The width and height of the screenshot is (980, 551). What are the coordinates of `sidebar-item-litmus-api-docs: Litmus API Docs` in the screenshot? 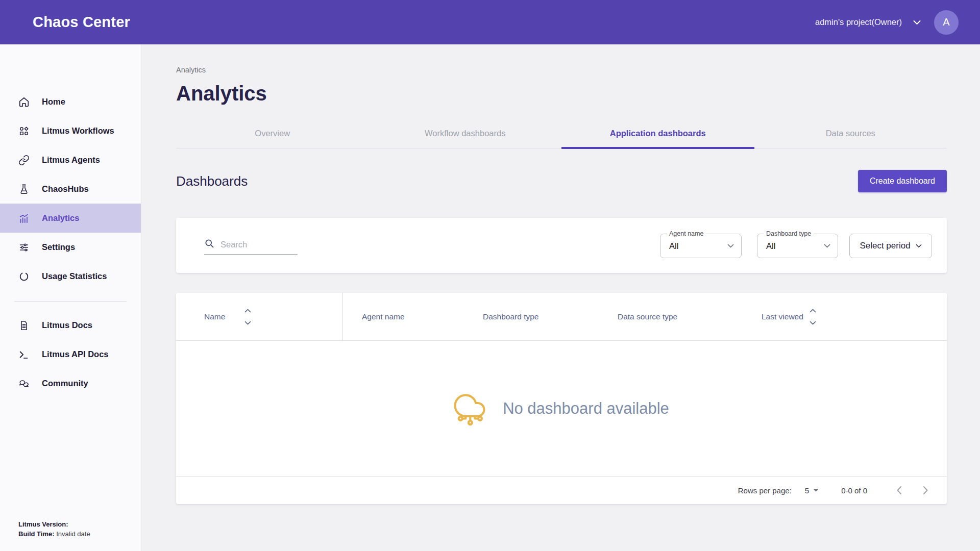 It's located at (70, 354).